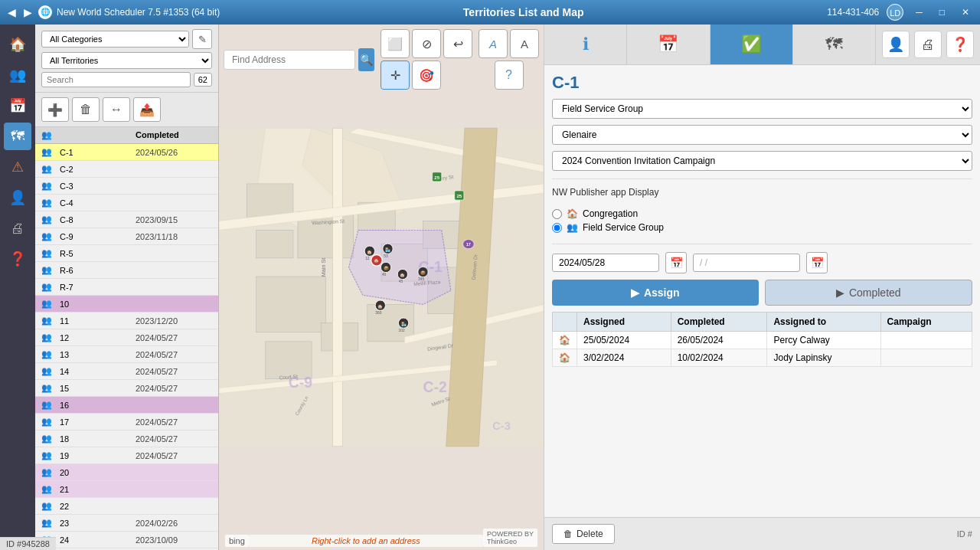  Describe the element at coordinates (127, 321) in the screenshot. I see `list-item: 👥 11 2023/12/20` at that location.